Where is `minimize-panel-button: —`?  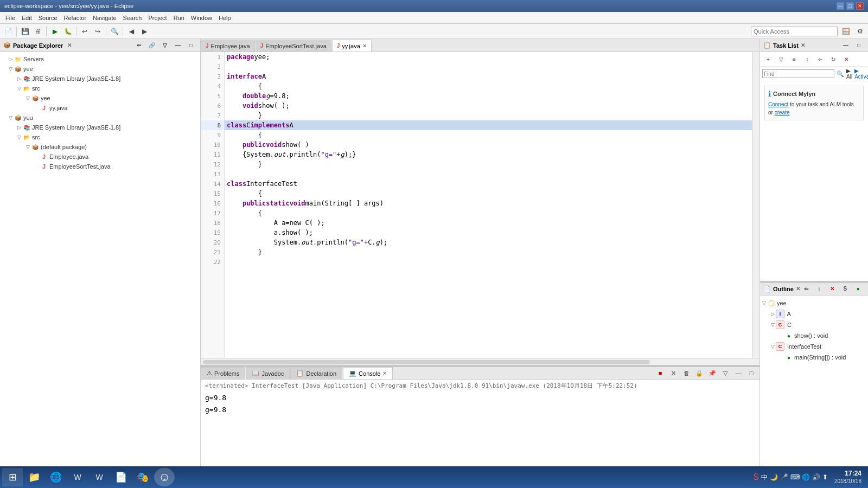 minimize-panel-button: — is located at coordinates (178, 46).